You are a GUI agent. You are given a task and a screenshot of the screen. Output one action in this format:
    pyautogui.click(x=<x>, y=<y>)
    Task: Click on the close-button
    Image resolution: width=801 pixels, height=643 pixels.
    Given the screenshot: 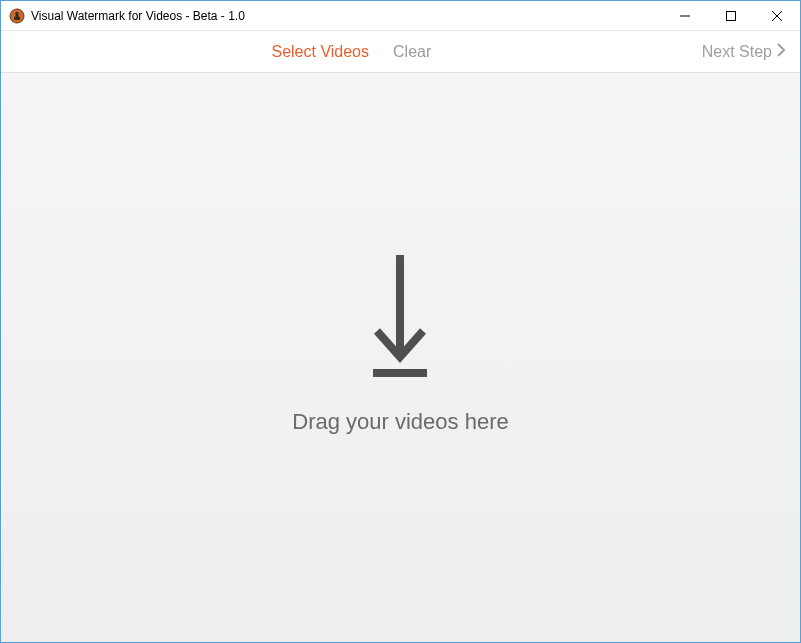 What is the action you would take?
    pyautogui.click(x=777, y=16)
    